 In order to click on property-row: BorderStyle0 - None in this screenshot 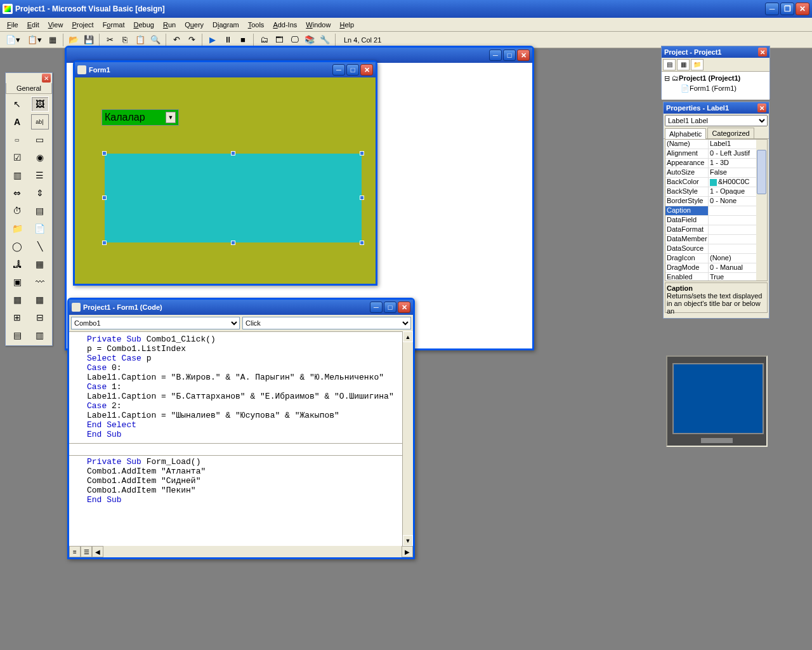, I will do `click(716, 202)`.